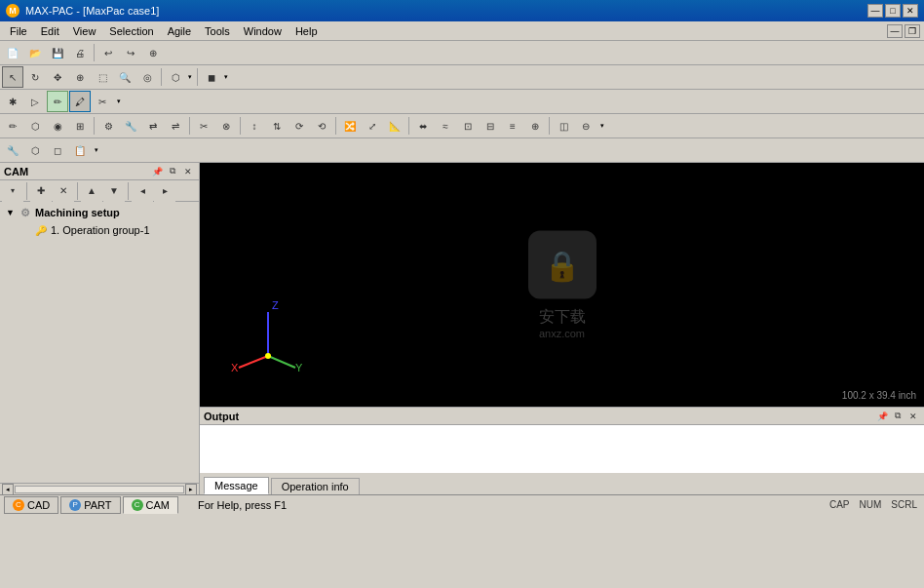 The height and width of the screenshot is (588, 924). Describe the element at coordinates (8, 490) in the screenshot. I see `scroll-left-arrow: ◂` at that location.